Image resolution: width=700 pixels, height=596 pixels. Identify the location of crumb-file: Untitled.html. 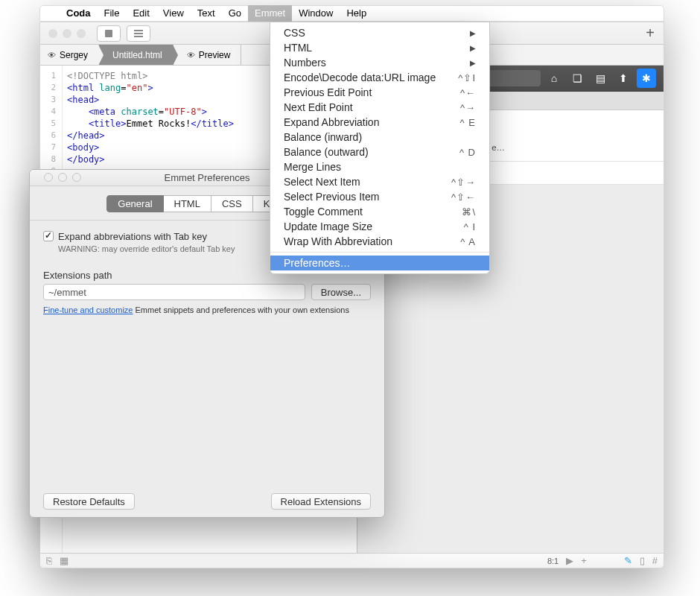
(136, 55).